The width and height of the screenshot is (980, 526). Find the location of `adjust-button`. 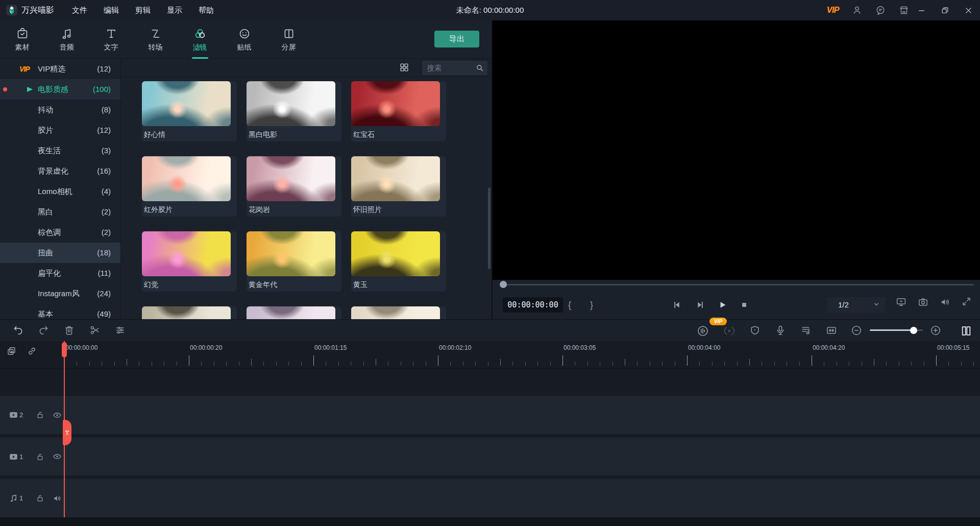

adjust-button is located at coordinates (120, 330).